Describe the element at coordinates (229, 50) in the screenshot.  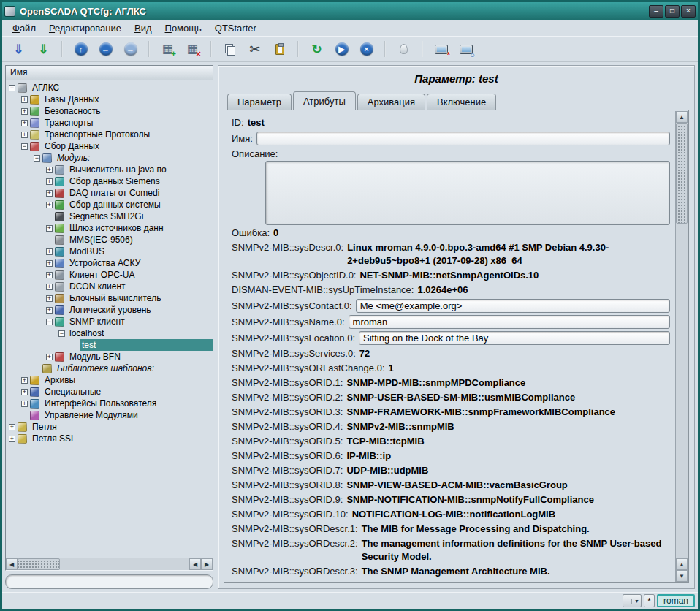
I see `copy-item-icon` at that location.